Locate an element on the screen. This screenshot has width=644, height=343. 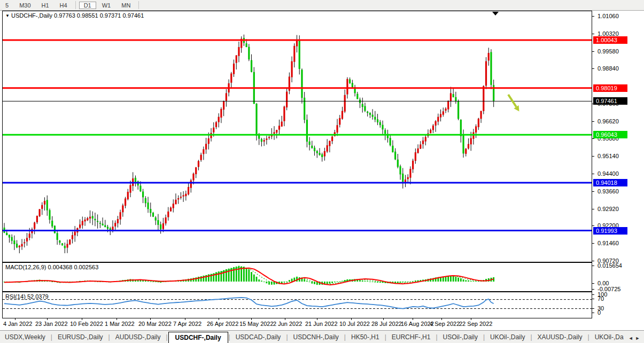
timeframe-button-MN: MN is located at coordinates (126, 5).